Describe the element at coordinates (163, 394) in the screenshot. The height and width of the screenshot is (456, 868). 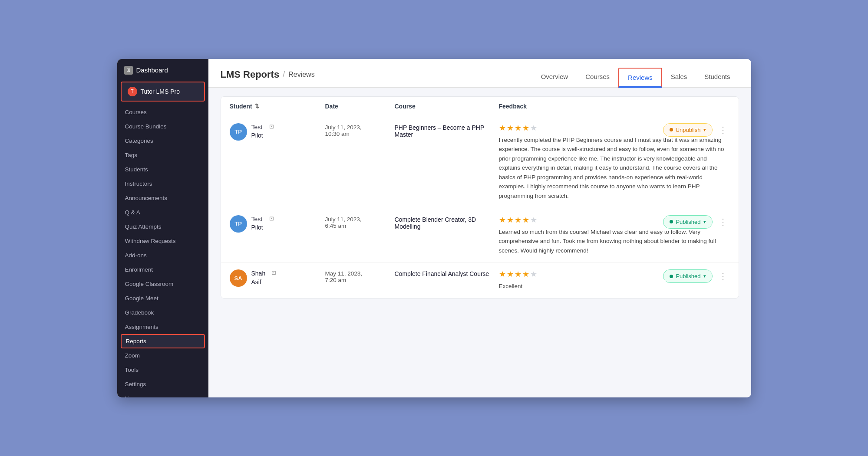
I see `sidebar-item-license: License` at that location.